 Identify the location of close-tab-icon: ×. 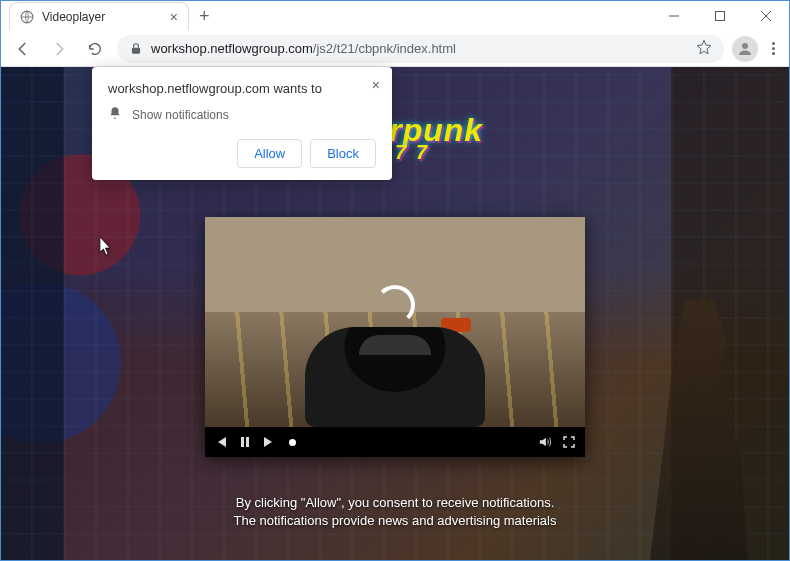
(174, 17).